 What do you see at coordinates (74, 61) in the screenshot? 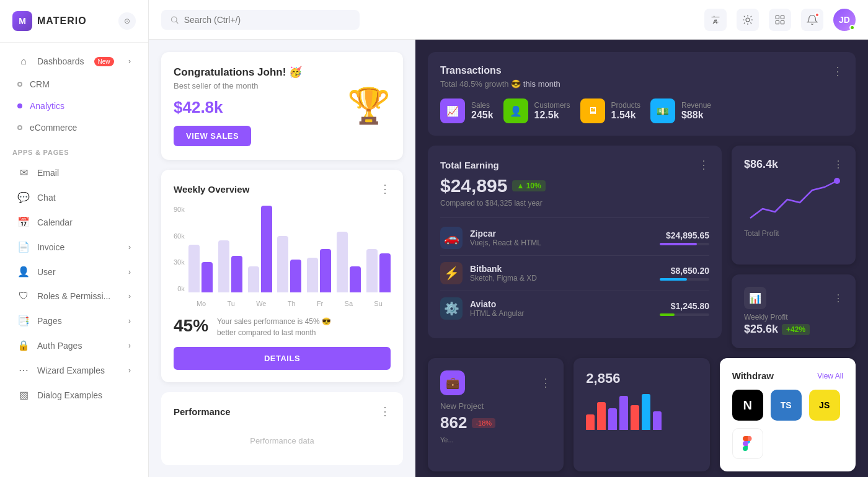
I see `sidebar-item-dashboards: ⌂ Dashboards New ›` at bounding box center [74, 61].